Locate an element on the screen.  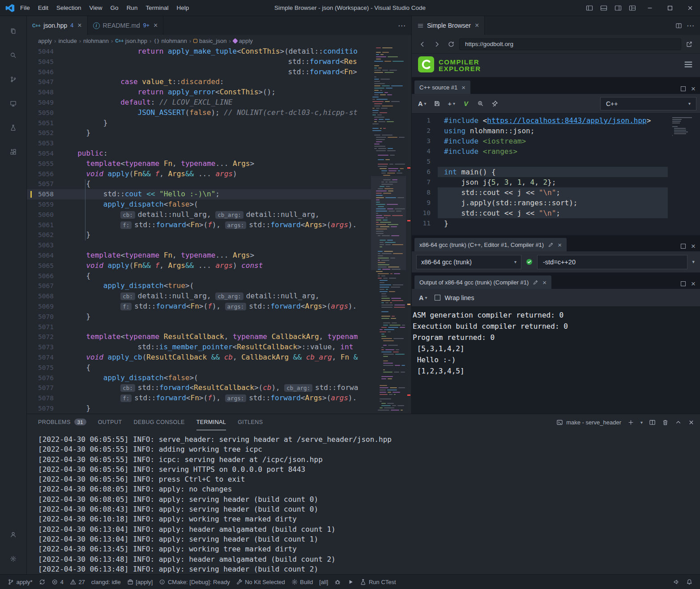
breadcrumb-item-nlohmann: {}nlohmann is located at coordinates (170, 41).